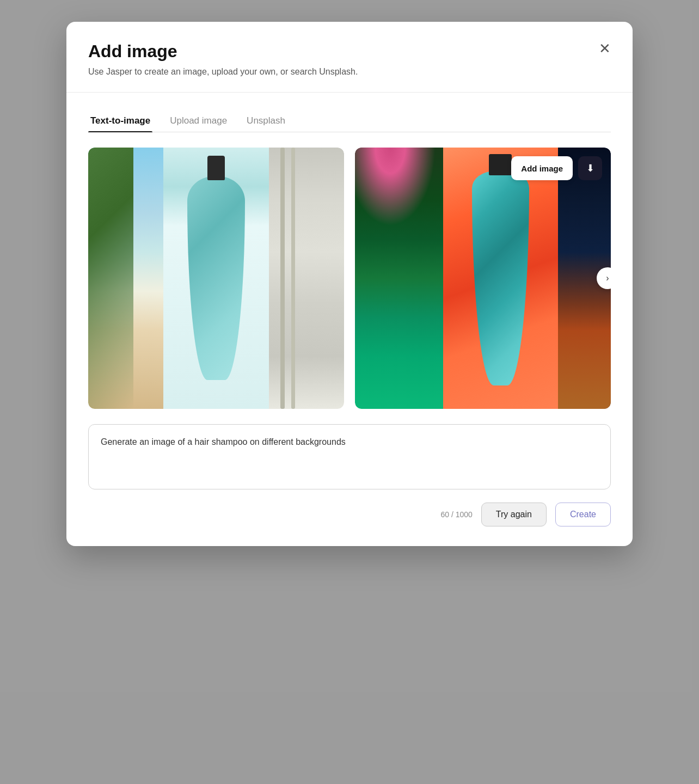 The height and width of the screenshot is (784, 699). What do you see at coordinates (590, 168) in the screenshot?
I see `download-icon: ⬇` at bounding box center [590, 168].